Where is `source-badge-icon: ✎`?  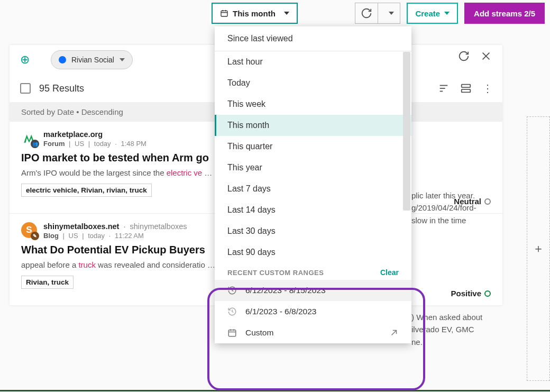
source-badge-icon: ✎ is located at coordinates (35, 236).